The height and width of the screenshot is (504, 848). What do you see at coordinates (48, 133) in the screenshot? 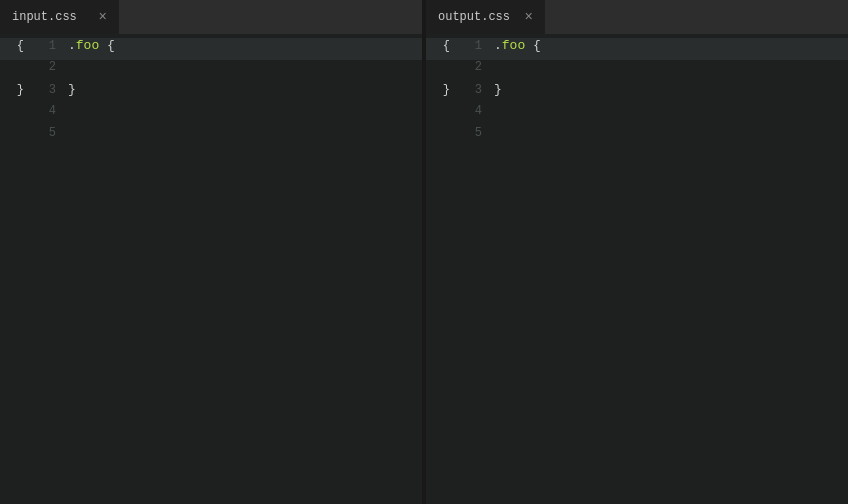
I see `left-line-5-number: 5` at bounding box center [48, 133].